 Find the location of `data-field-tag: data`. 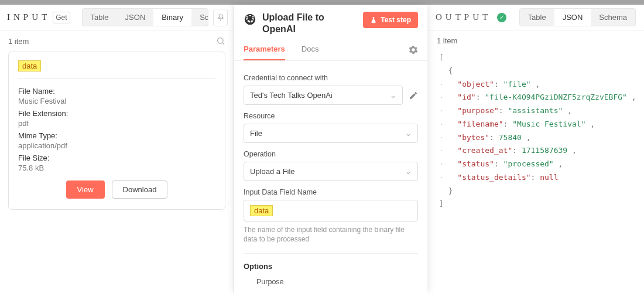

data-field-tag: data is located at coordinates (29, 66).